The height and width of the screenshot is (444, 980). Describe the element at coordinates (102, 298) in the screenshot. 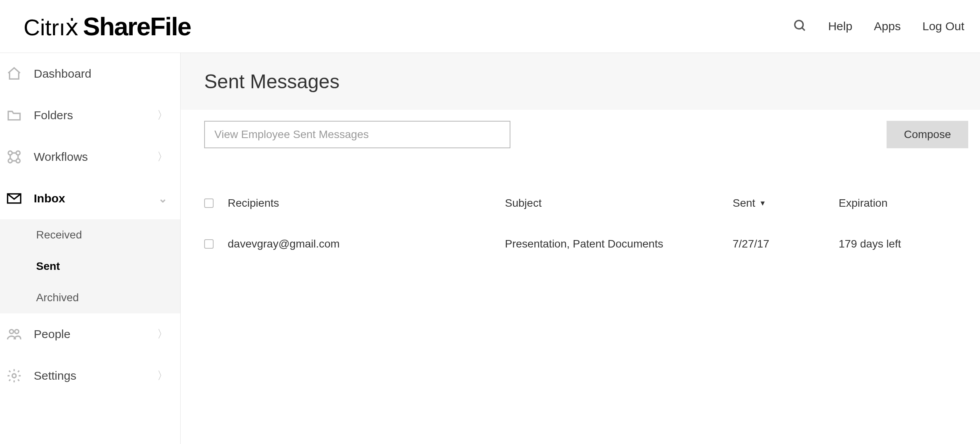

I see `sidebar-item-label: Archived` at that location.